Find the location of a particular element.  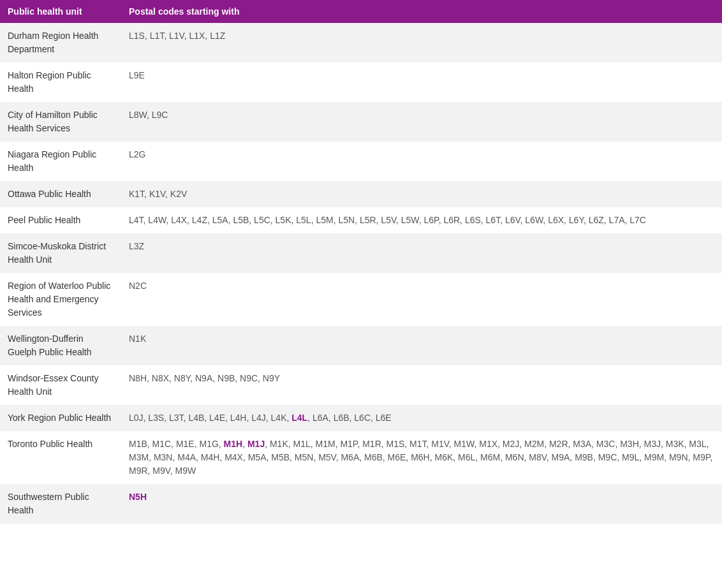

table-row: Halton Region Public HealthL9E is located at coordinates (361, 82).